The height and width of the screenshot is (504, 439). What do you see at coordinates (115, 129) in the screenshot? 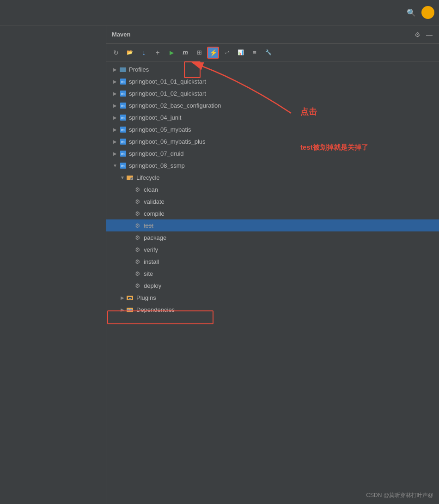
I see `chevron-sb05: ▶` at bounding box center [115, 129].